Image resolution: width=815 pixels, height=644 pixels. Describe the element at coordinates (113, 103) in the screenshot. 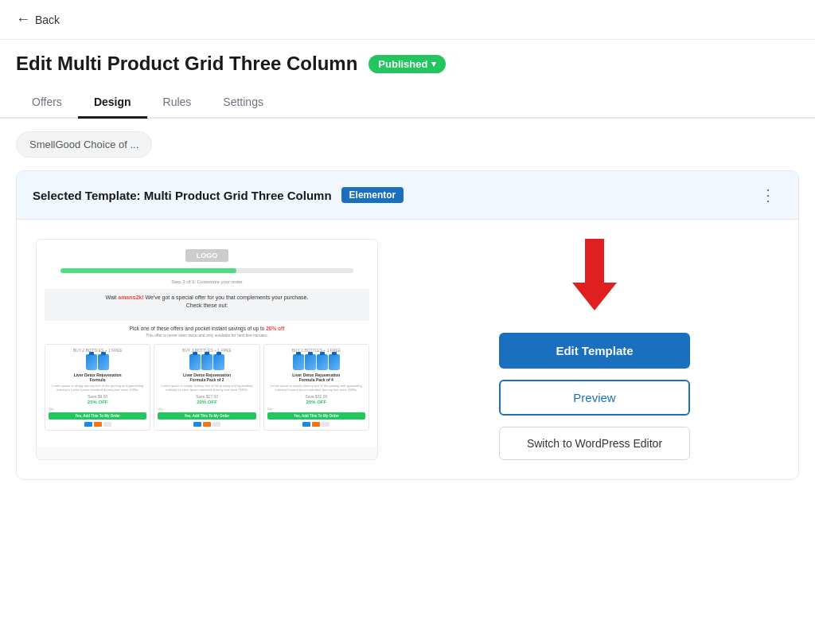

I see `tab-design: Design` at that location.